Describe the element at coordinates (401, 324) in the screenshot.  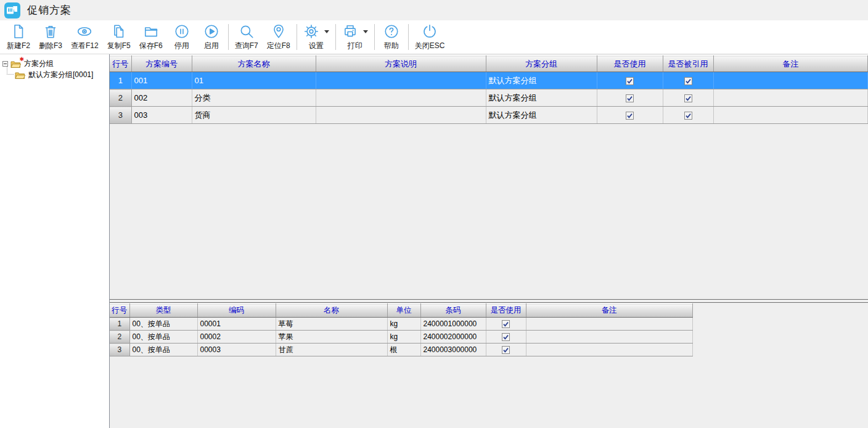
I see `table-row: 100、按单品00001草莓kg2400001000000` at that location.